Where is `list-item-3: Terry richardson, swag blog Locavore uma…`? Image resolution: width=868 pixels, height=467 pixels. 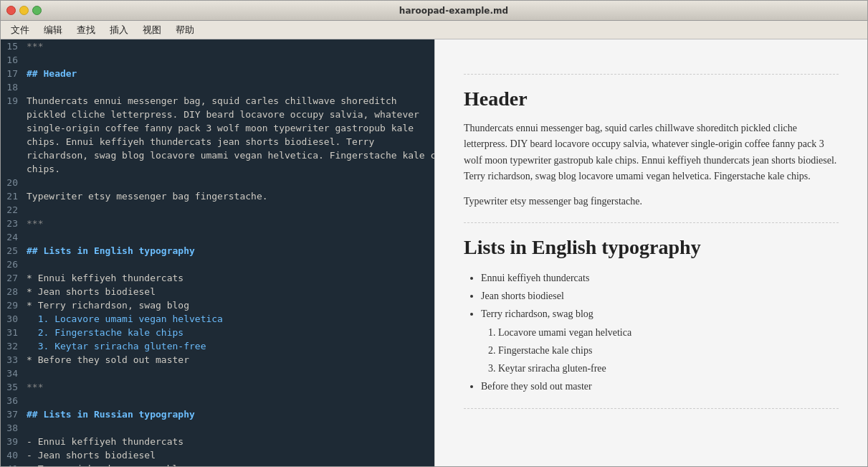
list-item-3: Terry richardson, swag blog Locavore uma… is located at coordinates (659, 341).